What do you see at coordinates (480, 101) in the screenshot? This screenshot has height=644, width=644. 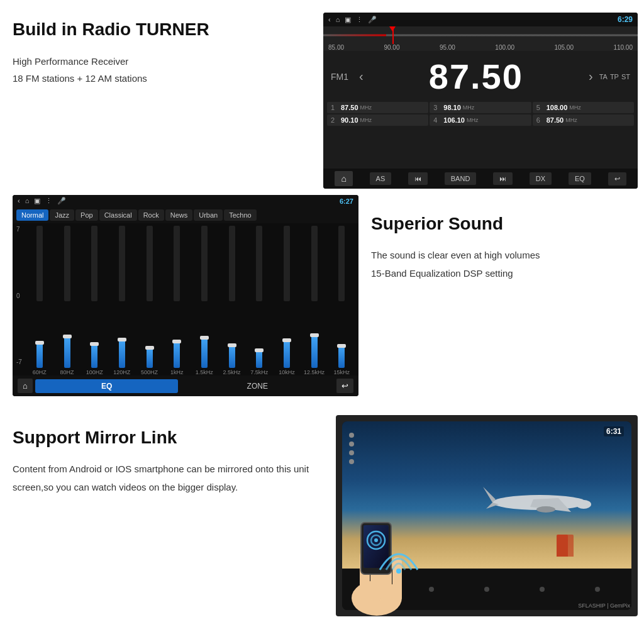 I see `radio-screen: ‹ ⌂ ▣ ⋮ 🎤 6:29 85.00 90.00 95.00 100.00 …` at bounding box center [480, 101].